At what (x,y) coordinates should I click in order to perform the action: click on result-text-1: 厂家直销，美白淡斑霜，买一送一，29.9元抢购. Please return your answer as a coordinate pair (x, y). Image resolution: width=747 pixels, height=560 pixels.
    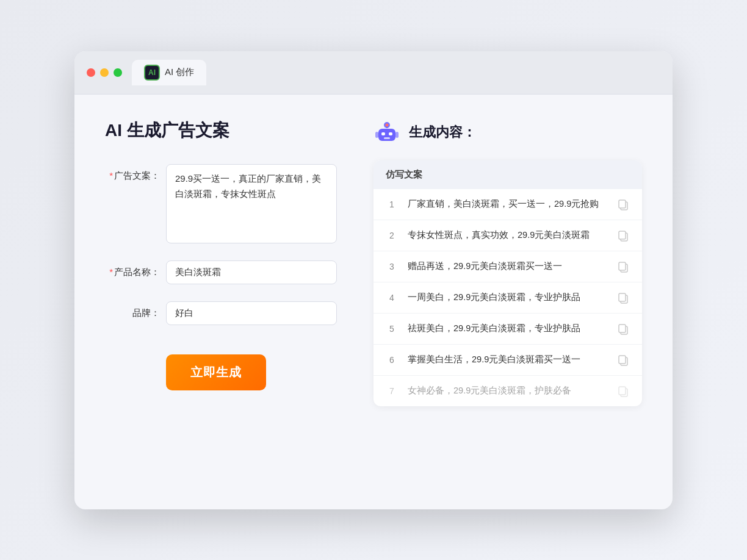
    Looking at the image, I should click on (507, 204).